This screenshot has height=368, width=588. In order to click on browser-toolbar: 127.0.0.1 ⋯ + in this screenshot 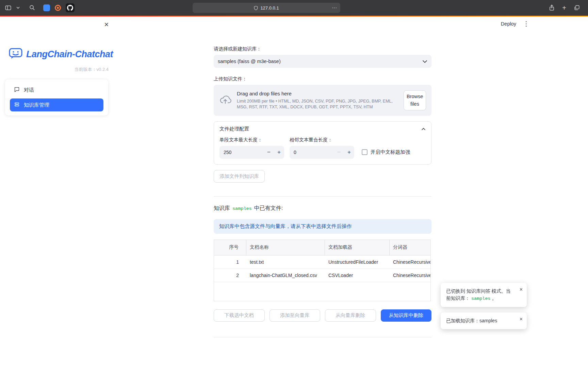, I will do `click(294, 8)`.